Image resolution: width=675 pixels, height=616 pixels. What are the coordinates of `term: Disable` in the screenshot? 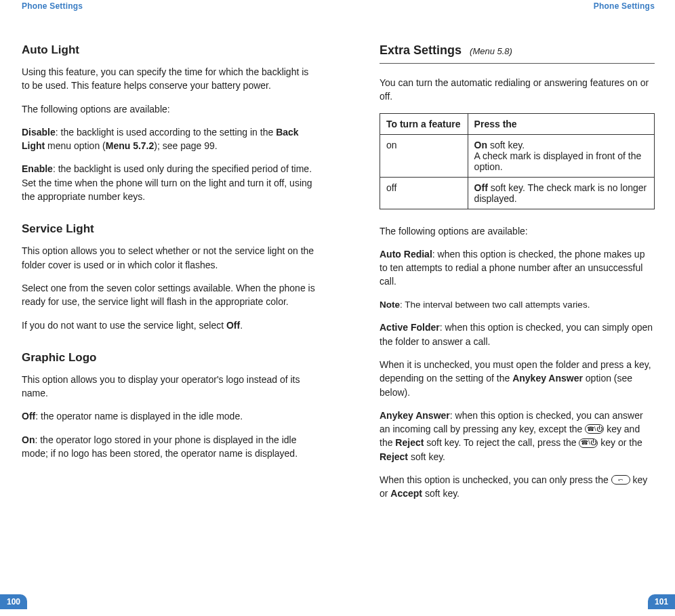 It's located at (39, 132).